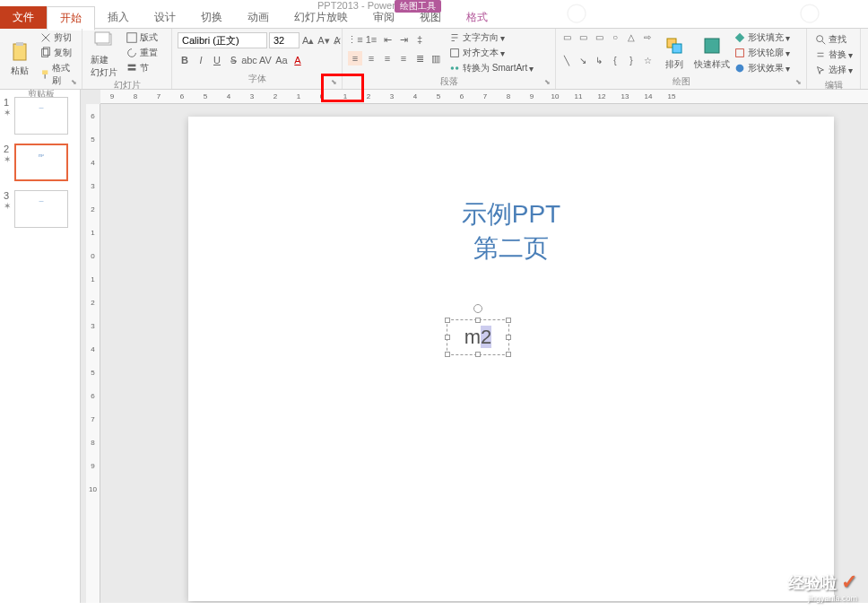  I want to click on decrease-font-icon: A▾, so click(323, 40).